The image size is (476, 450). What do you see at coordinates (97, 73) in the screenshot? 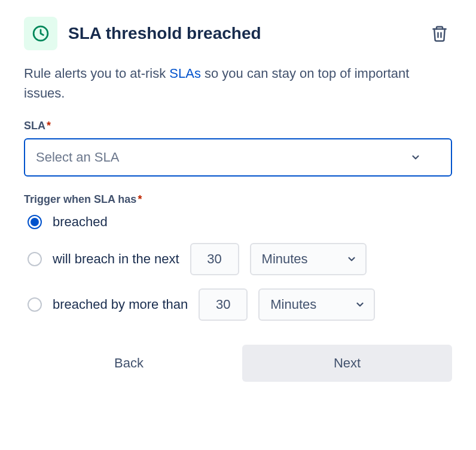
I see `desc-before: Rule alerts you to at-risk` at bounding box center [97, 73].